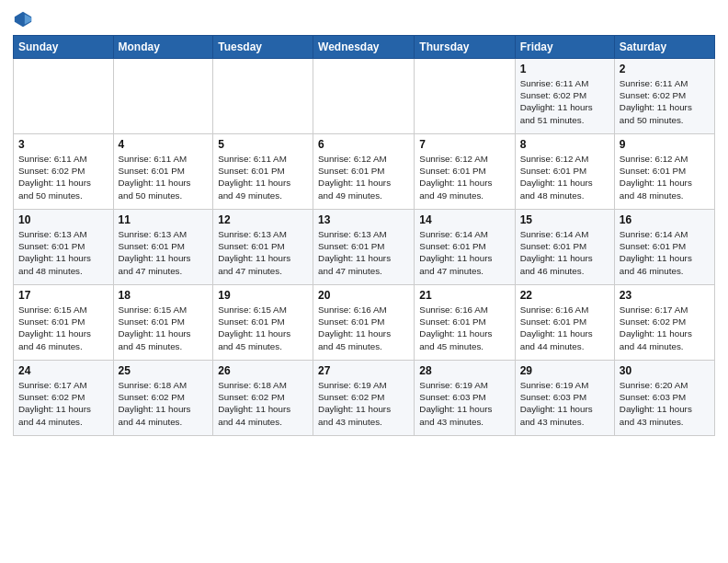  What do you see at coordinates (465, 323) in the screenshot?
I see `day-cell-21: 21Sunrise: 6:16 AM Sunset: 6:01 PM Dayli…` at bounding box center [465, 323].